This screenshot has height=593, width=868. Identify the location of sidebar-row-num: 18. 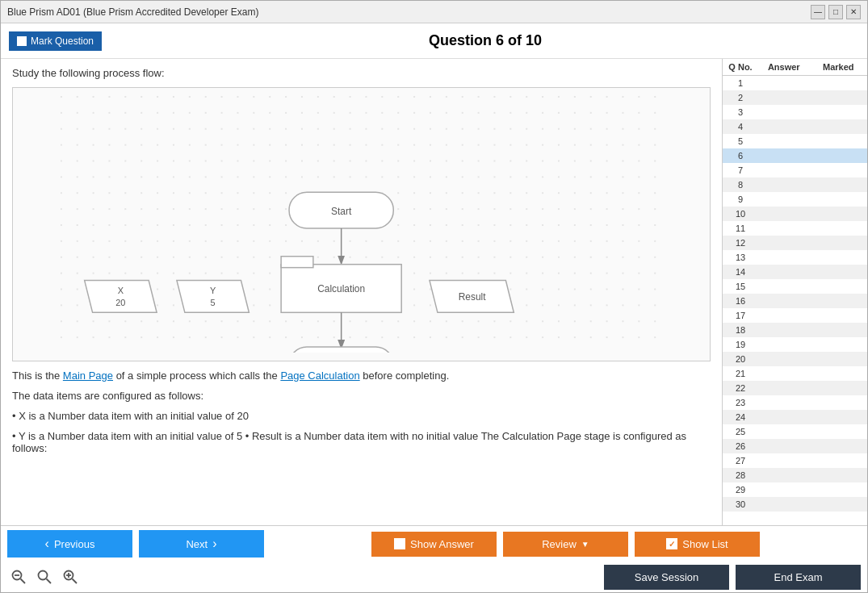
(740, 330).